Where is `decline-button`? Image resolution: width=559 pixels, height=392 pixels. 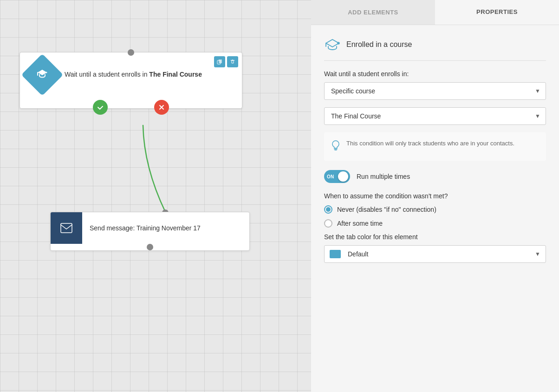 decline-button is located at coordinates (162, 107).